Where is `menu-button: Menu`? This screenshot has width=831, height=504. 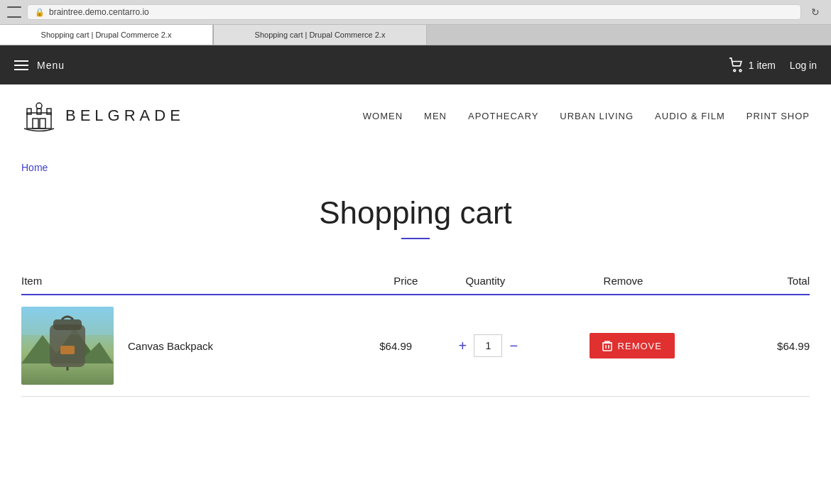
menu-button: Menu is located at coordinates (40, 65).